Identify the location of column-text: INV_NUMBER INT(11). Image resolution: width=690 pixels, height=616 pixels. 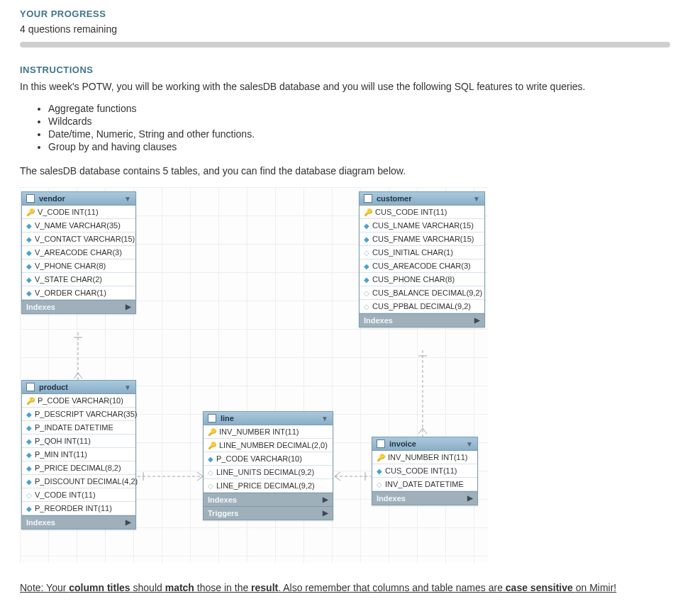
(428, 457).